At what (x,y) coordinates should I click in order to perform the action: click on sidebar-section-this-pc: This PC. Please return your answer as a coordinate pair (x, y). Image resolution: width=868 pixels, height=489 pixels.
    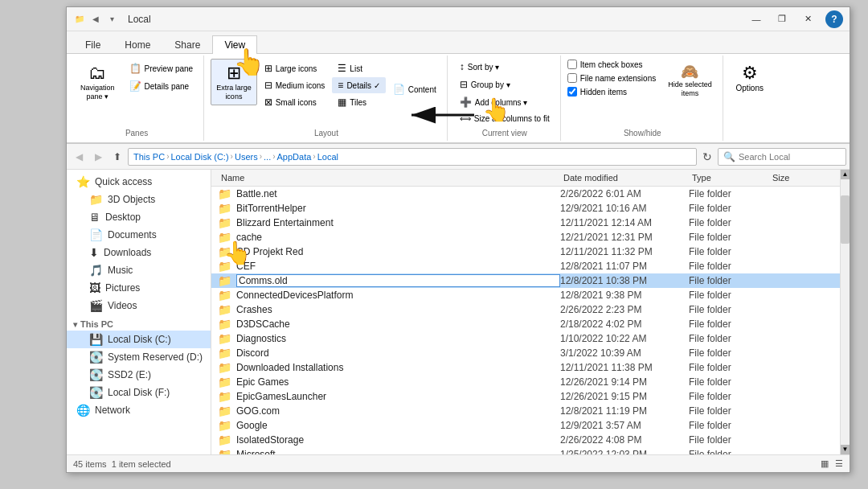
    Looking at the image, I should click on (138, 323).